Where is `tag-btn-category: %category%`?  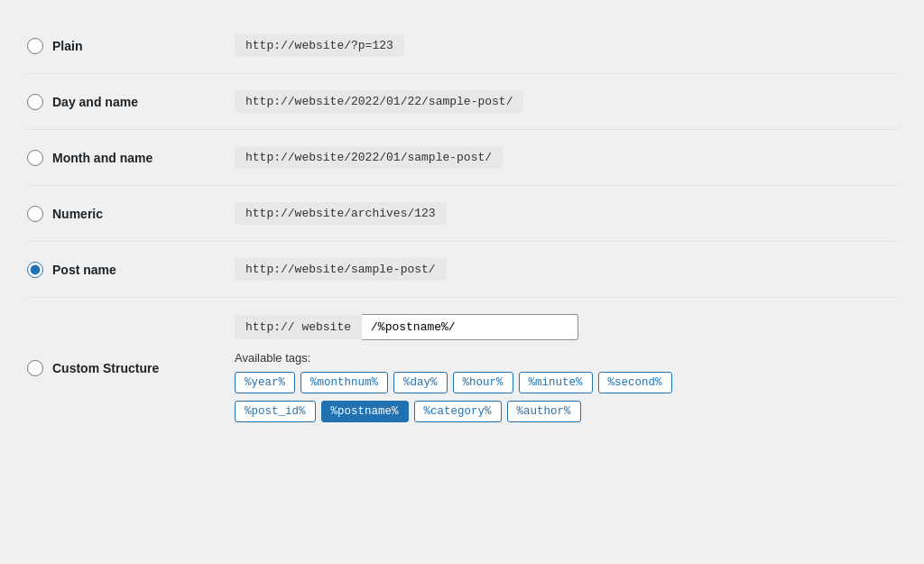 tag-btn-category: %category% is located at coordinates (458, 411).